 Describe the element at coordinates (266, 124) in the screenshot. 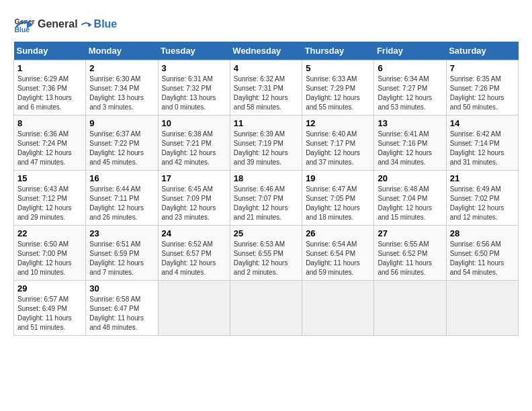

I see `day-number: 11` at that location.